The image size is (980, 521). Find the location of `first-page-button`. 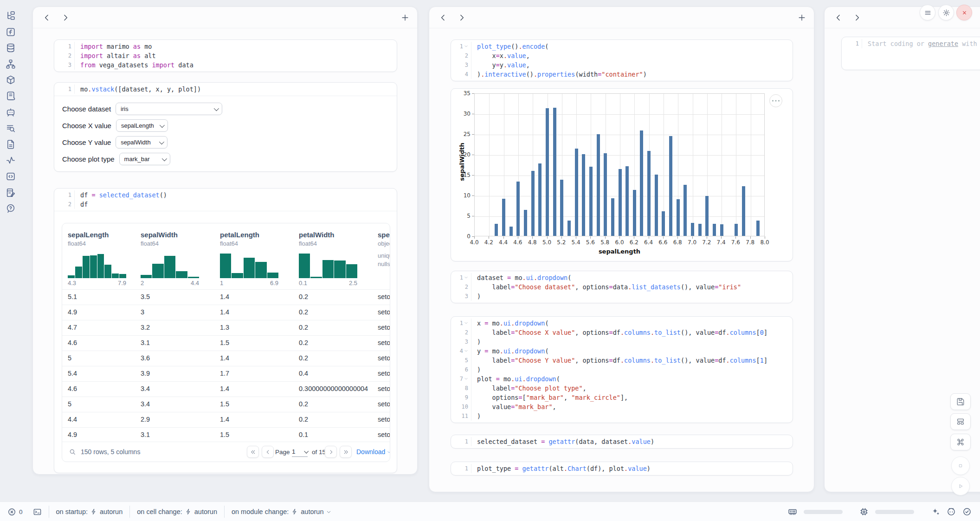

first-page-button is located at coordinates (253, 452).